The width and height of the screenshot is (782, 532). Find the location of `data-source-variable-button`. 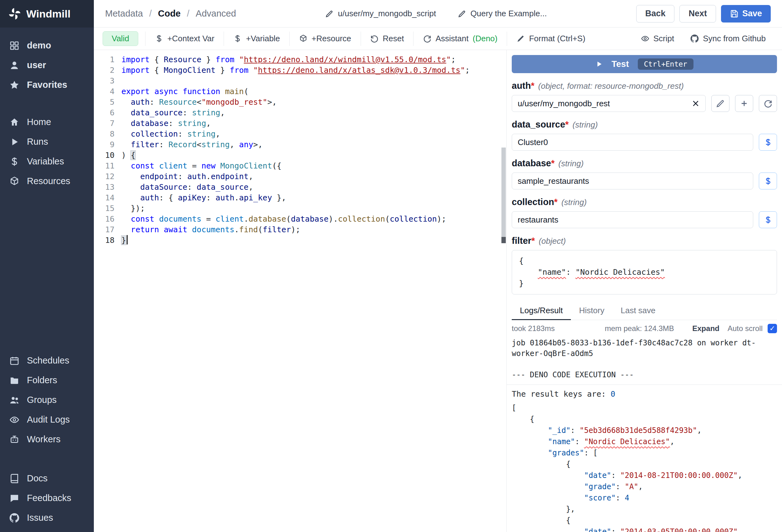

data-source-variable-button is located at coordinates (768, 142).